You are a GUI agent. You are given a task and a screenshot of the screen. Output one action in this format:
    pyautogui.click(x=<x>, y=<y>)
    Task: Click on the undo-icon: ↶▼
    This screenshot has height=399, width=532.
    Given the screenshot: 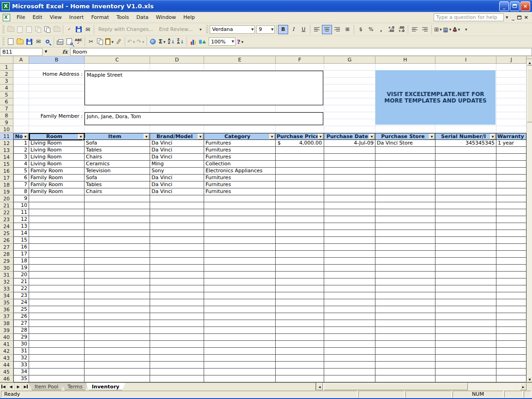 What is the action you would take?
    pyautogui.click(x=131, y=42)
    